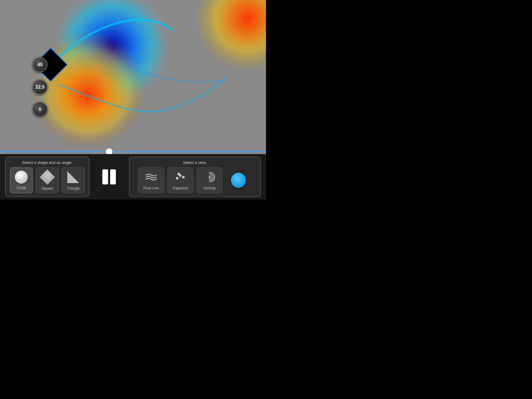  What do you see at coordinates (21, 177) in the screenshot?
I see `circle-icon` at bounding box center [21, 177].